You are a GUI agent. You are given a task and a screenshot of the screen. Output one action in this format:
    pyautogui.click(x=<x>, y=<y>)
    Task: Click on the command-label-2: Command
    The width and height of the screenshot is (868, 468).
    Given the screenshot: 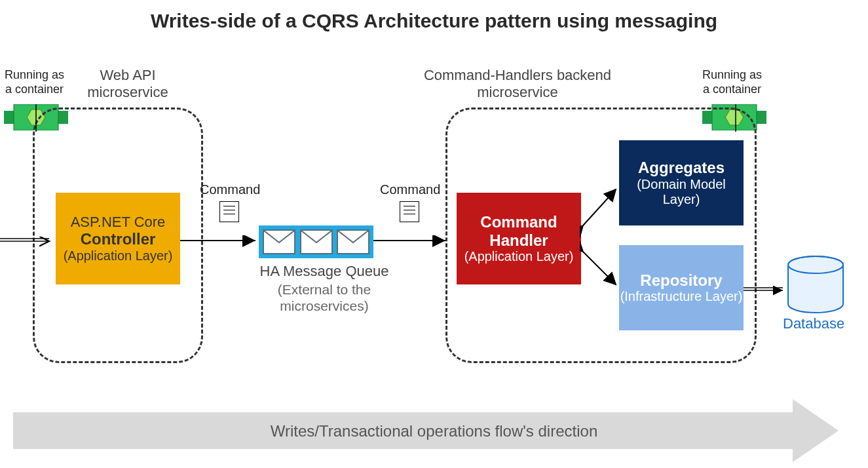 What is the action you would take?
    pyautogui.click(x=410, y=189)
    